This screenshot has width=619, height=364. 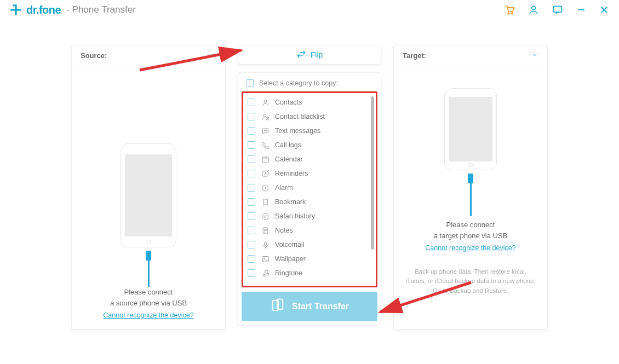 I want to click on category-list-highlight: ContactsContact blacklistText messagesCa…, so click(x=310, y=189).